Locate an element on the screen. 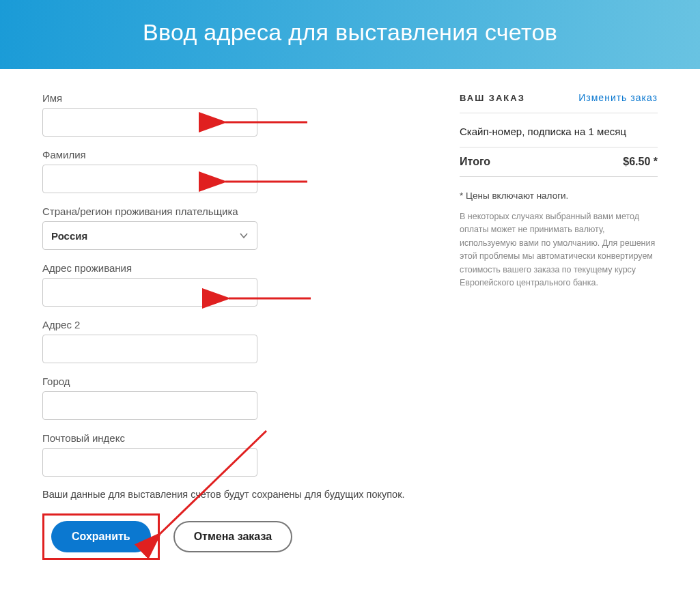 The width and height of the screenshot is (700, 592). address1-field: Адрес проживания is located at coordinates (234, 284).